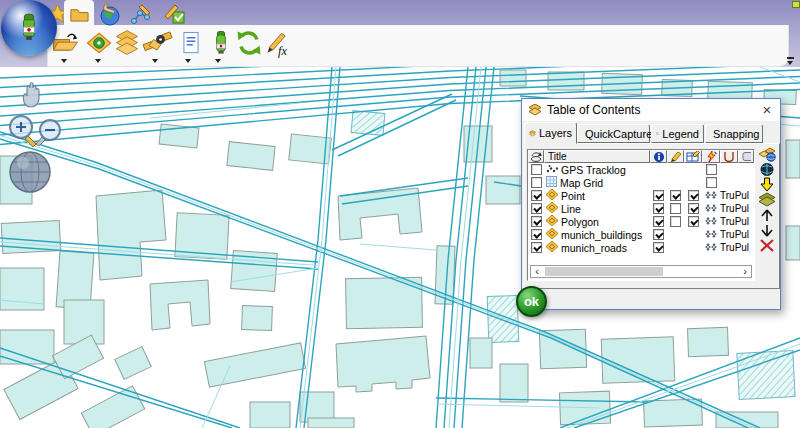 The width and height of the screenshot is (800, 428). What do you see at coordinates (767, 109) in the screenshot?
I see `close-icon: ×` at bounding box center [767, 109].